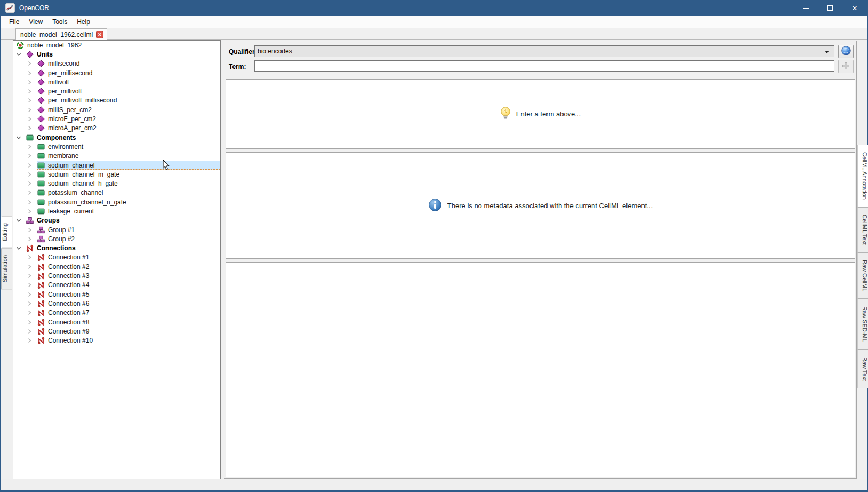  Describe the element at coordinates (117, 295) in the screenshot. I see `tree-item-connection-5: Connection #5` at that location.